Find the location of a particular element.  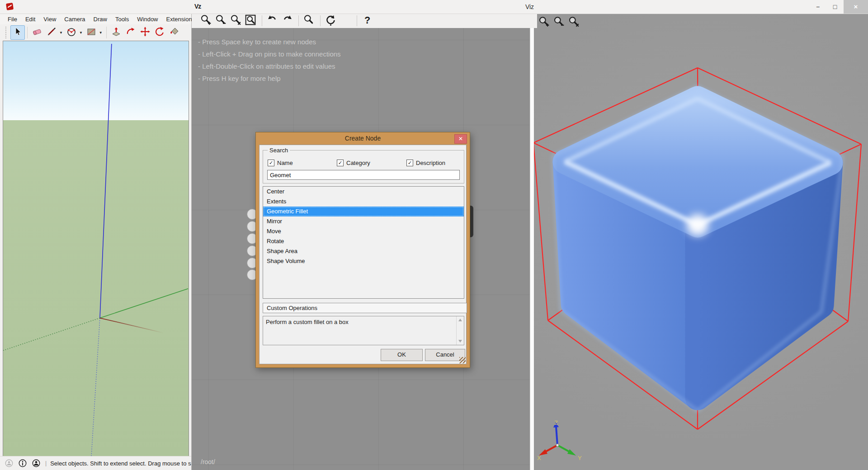

move-tool-button is located at coordinates (145, 33).